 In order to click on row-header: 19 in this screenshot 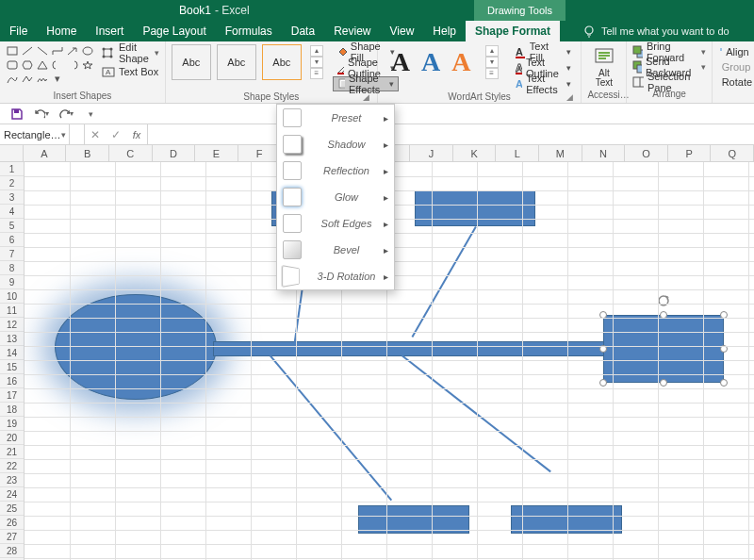, I will do `click(11, 424)`.